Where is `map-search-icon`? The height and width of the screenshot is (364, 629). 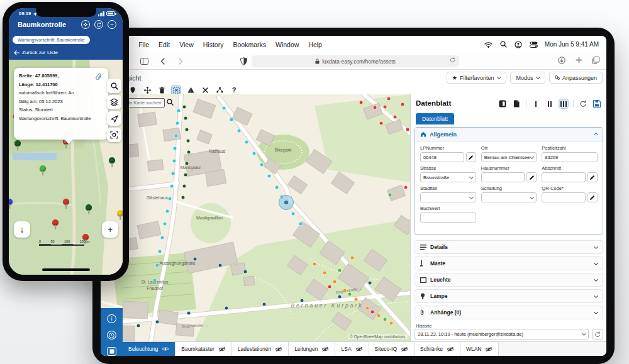 map-search-icon is located at coordinates (170, 103).